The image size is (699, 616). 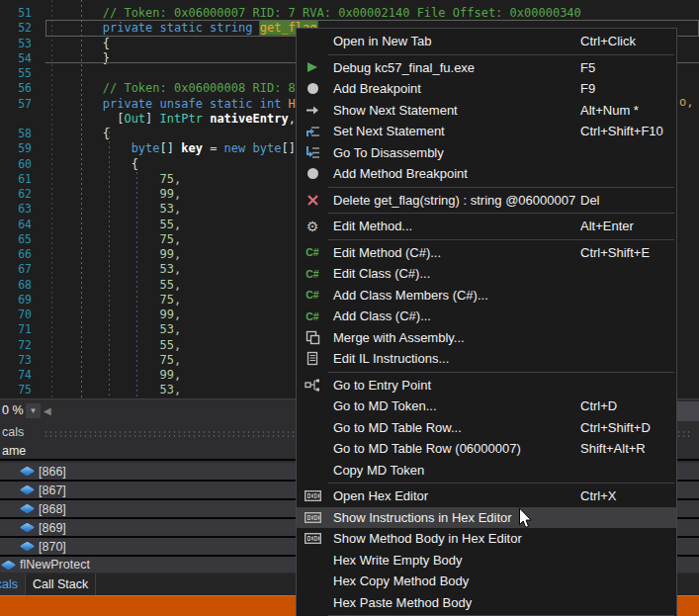 What do you see at coordinates (16, 255) in the screenshot?
I see `line-number: 66` at bounding box center [16, 255].